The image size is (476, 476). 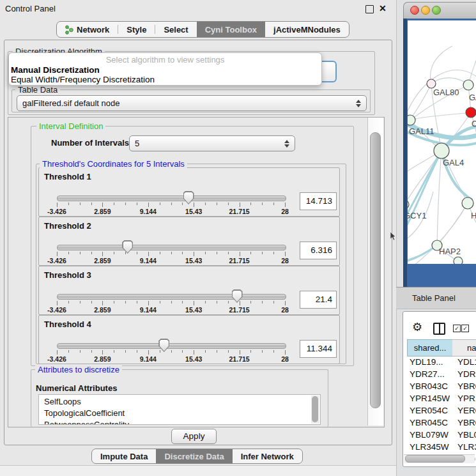 What do you see at coordinates (408, 204) in the screenshot?
I see `network-node-gcy1` at bounding box center [408, 204].